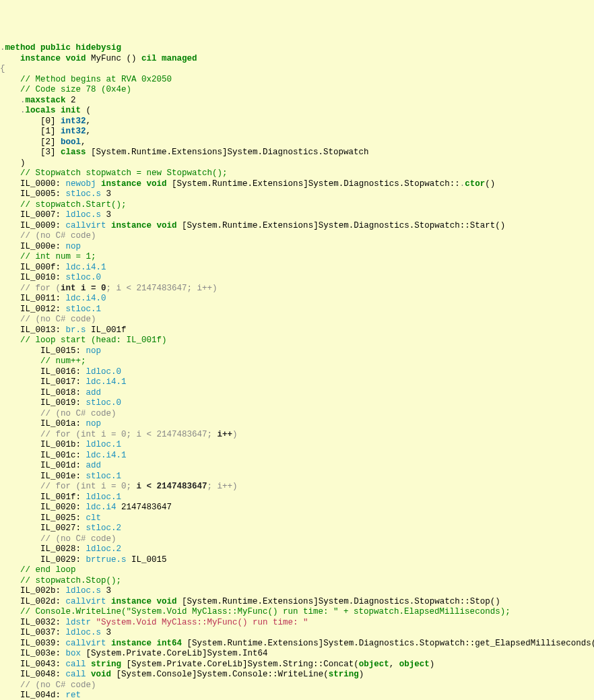  Describe the element at coordinates (54, 110) in the screenshot. I see `code-token: locals init` at that location.